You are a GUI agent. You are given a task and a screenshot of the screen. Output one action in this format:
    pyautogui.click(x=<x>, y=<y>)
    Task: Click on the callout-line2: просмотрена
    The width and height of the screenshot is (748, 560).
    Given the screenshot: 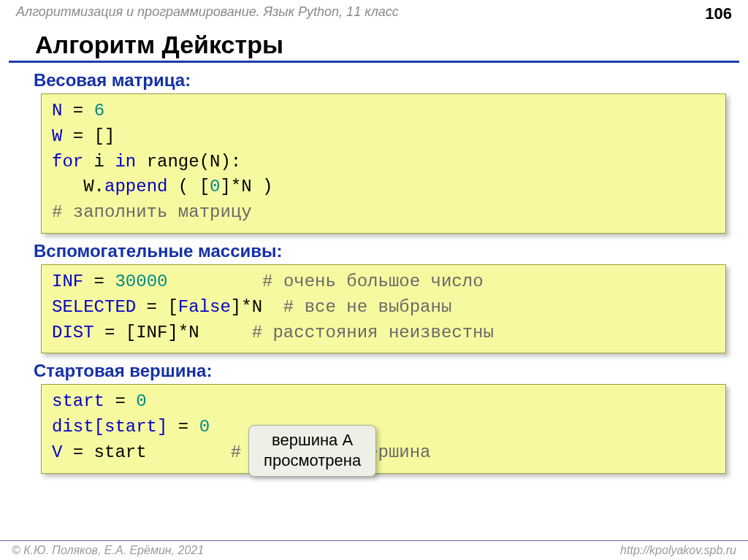 What is the action you would take?
    pyautogui.click(x=313, y=461)
    